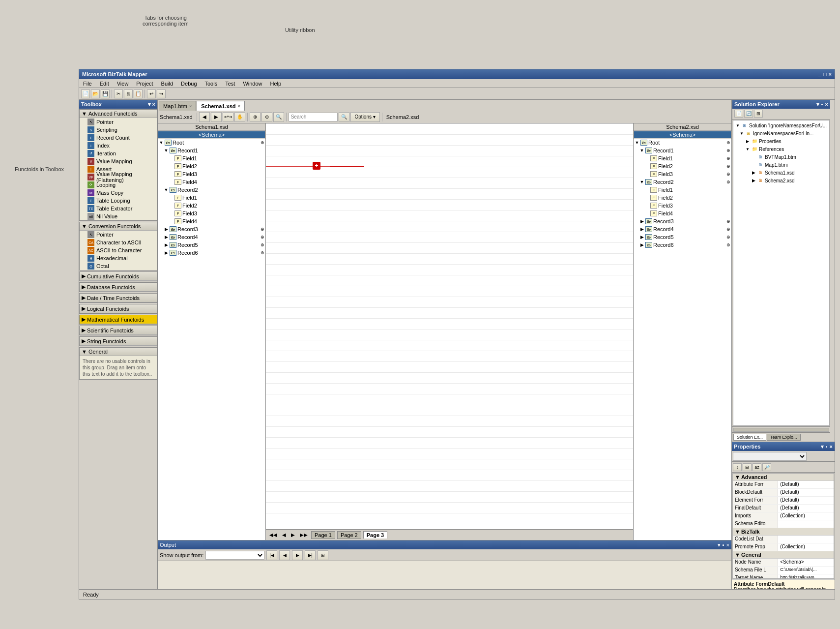  Describe the element at coordinates (118, 130) in the screenshot. I see `toolbox-item-scripting: S Scripting` at that location.